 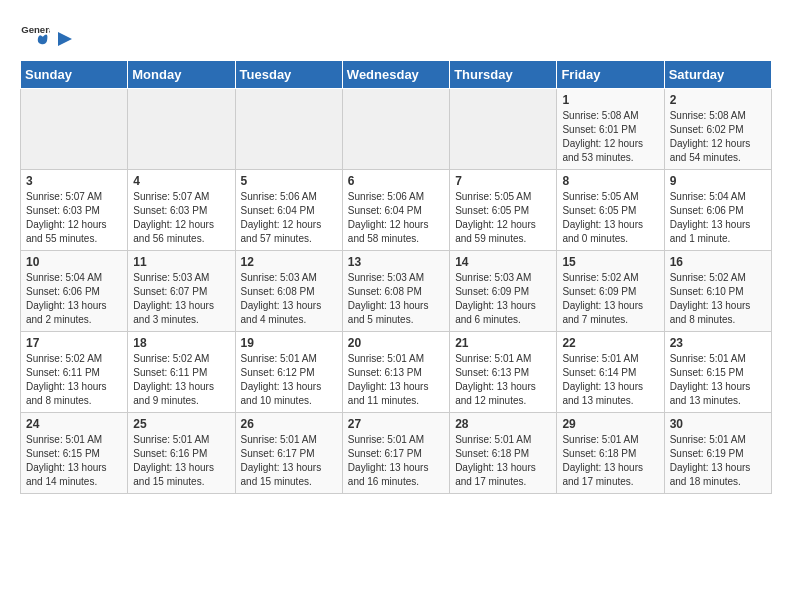 I want to click on weekday-header-monday: Monday, so click(x=182, y=75).